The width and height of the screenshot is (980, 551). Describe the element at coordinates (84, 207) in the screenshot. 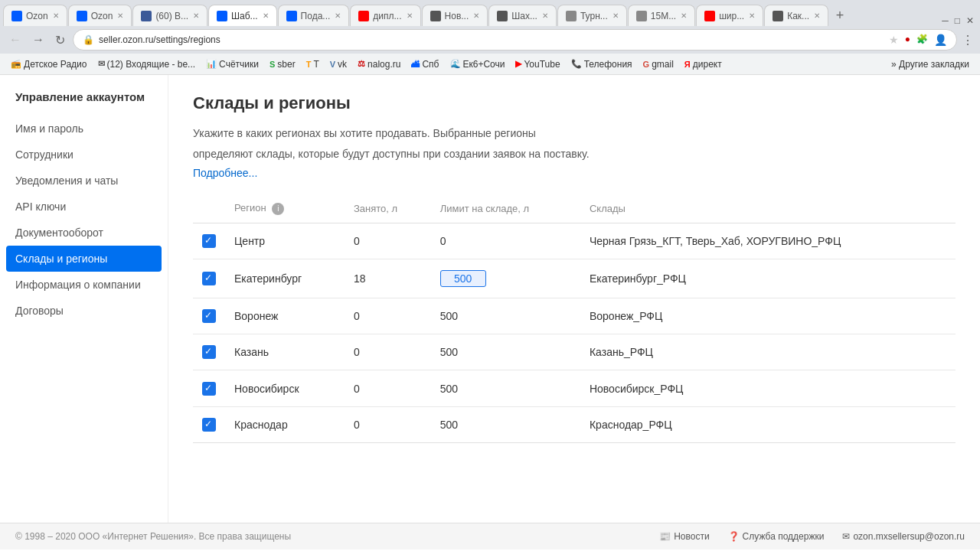

I see `sidebar-item-3: API ключи` at that location.